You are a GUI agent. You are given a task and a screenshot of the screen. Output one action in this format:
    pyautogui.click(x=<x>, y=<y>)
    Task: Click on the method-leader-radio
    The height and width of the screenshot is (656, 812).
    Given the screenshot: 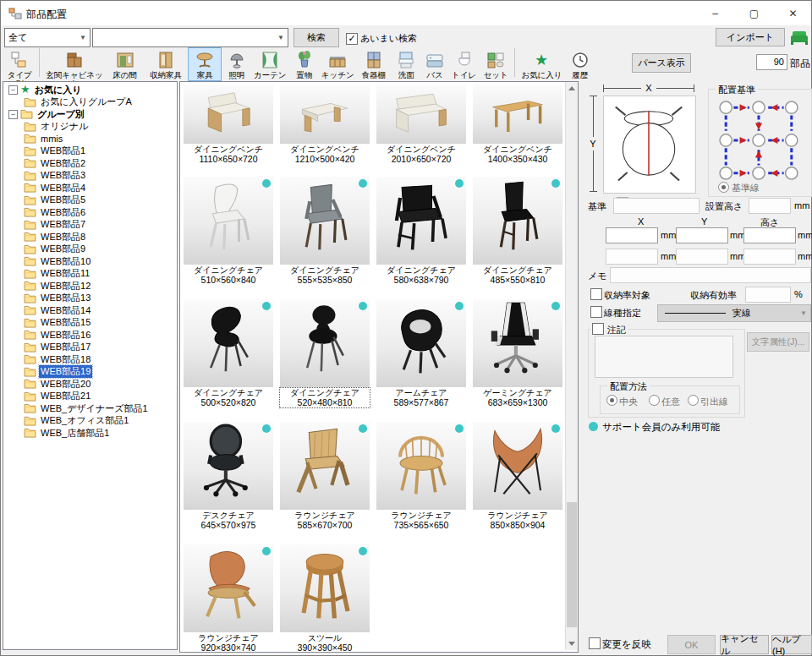 What is the action you would take?
    pyautogui.click(x=694, y=401)
    